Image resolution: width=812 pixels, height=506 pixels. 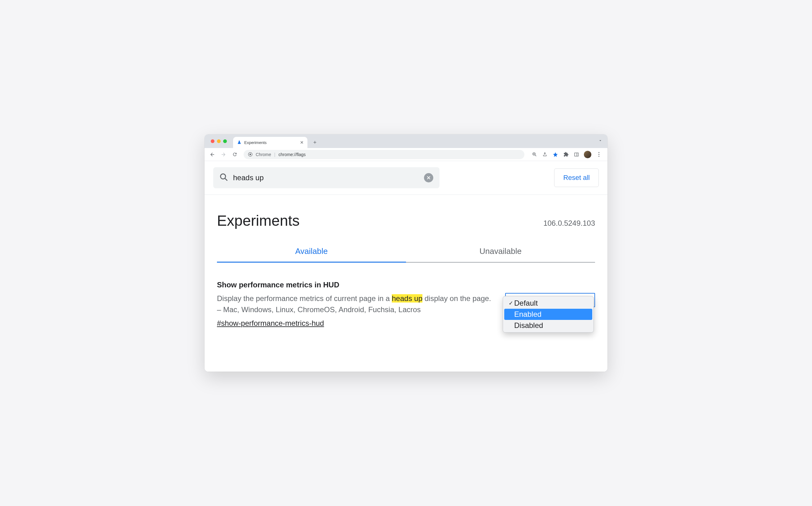 What do you see at coordinates (406, 141) in the screenshot?
I see `tab-strip: Experiments ✕ +` at bounding box center [406, 141].